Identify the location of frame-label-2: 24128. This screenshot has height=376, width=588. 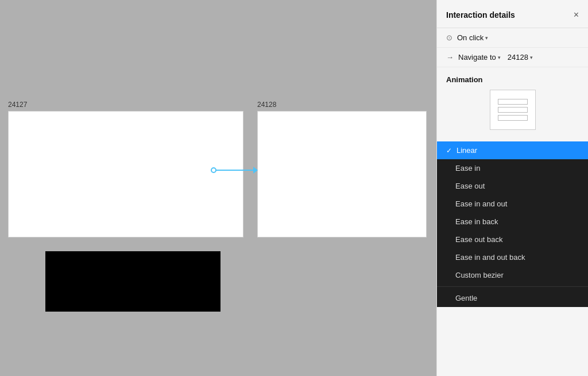
(266, 105).